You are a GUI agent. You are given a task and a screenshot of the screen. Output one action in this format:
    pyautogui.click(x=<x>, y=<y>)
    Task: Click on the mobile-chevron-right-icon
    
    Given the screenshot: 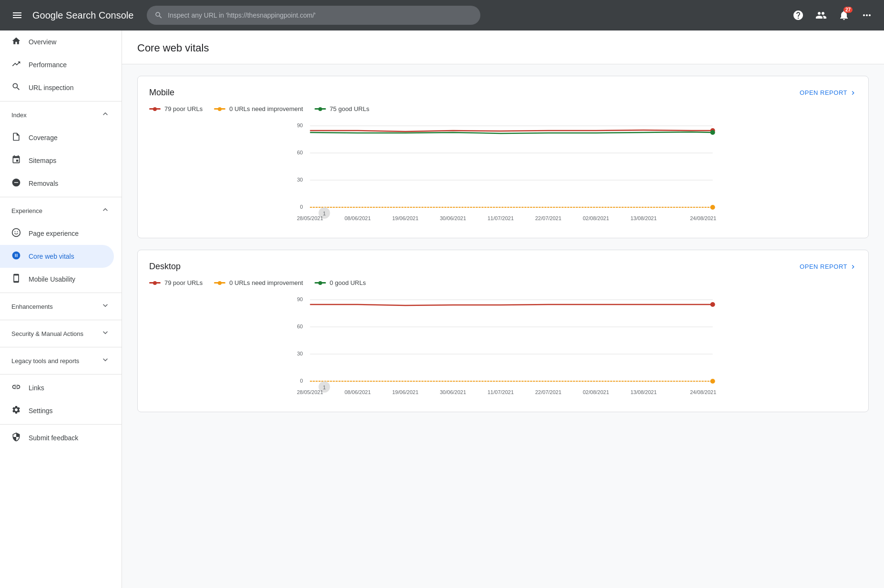 What is the action you would take?
    pyautogui.click(x=853, y=93)
    